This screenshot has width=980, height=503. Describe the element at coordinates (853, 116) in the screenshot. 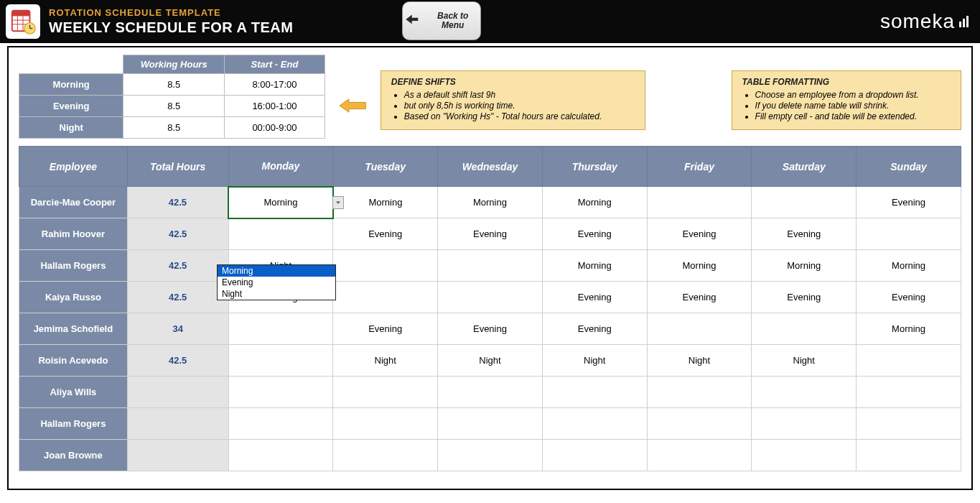

I see `note-item: Fill empty cell - and table will be exte…` at that location.